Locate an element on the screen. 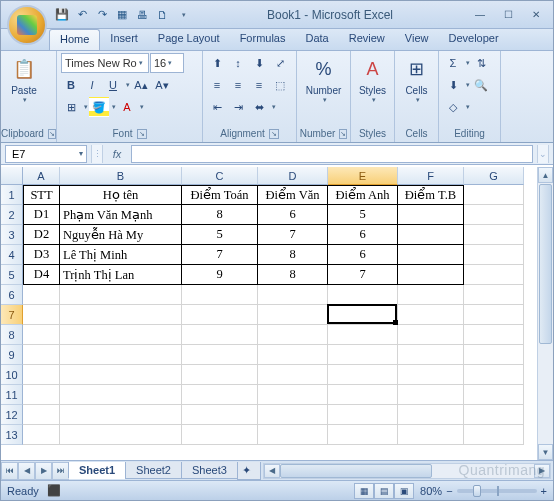  undo-icon: ↶ is located at coordinates (82, 15).